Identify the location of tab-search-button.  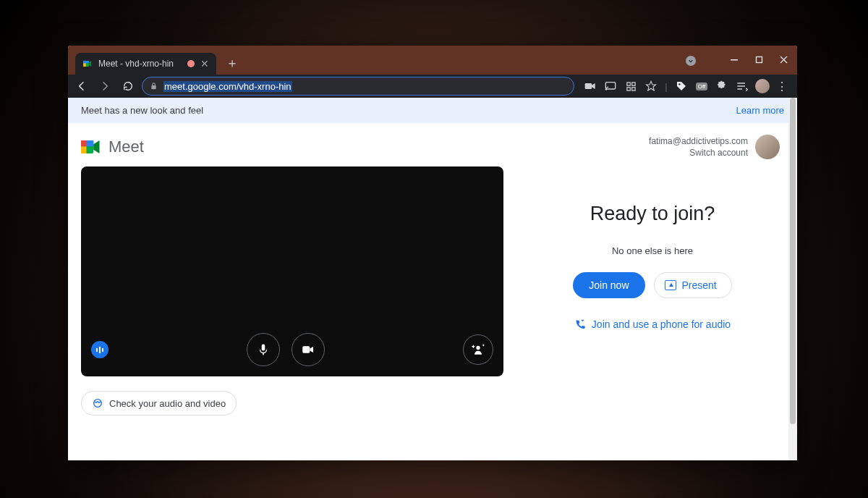
(691, 61).